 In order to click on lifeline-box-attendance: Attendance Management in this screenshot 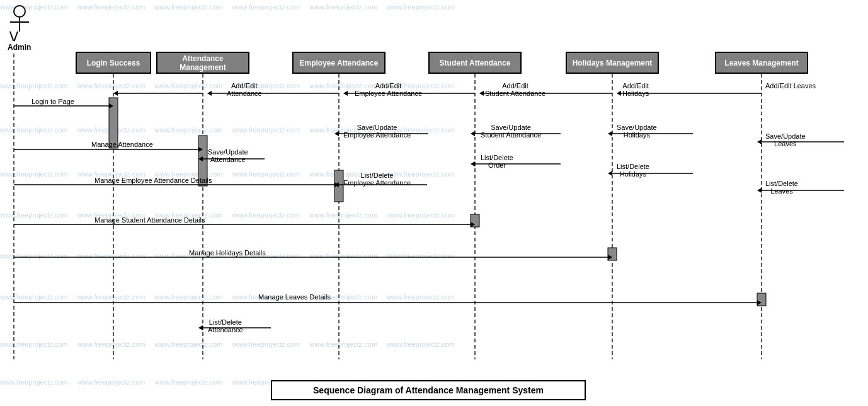, I will do `click(203, 63)`.